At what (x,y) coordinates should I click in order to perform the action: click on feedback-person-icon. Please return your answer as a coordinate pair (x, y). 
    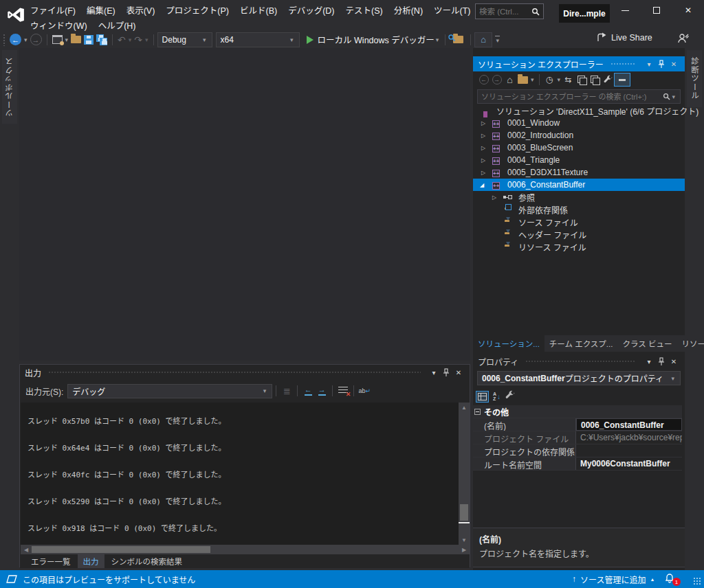
    Looking at the image, I should click on (683, 38).